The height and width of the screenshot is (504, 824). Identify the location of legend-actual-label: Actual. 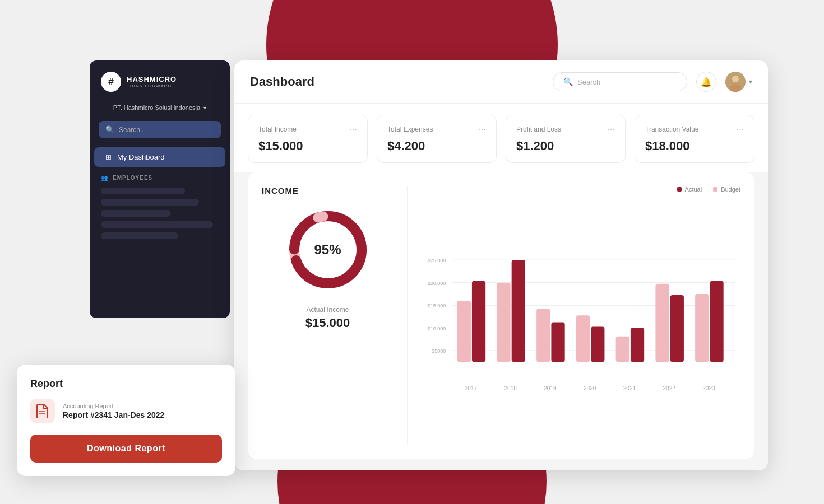
(694, 189).